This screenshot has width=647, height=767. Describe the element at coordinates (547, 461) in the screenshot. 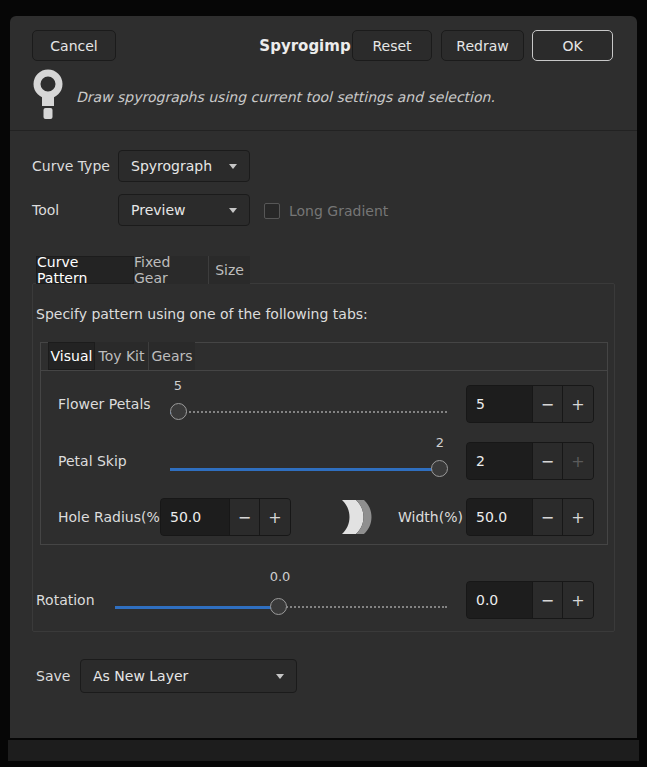

I see `petal-skip-decrement-button: −` at that location.